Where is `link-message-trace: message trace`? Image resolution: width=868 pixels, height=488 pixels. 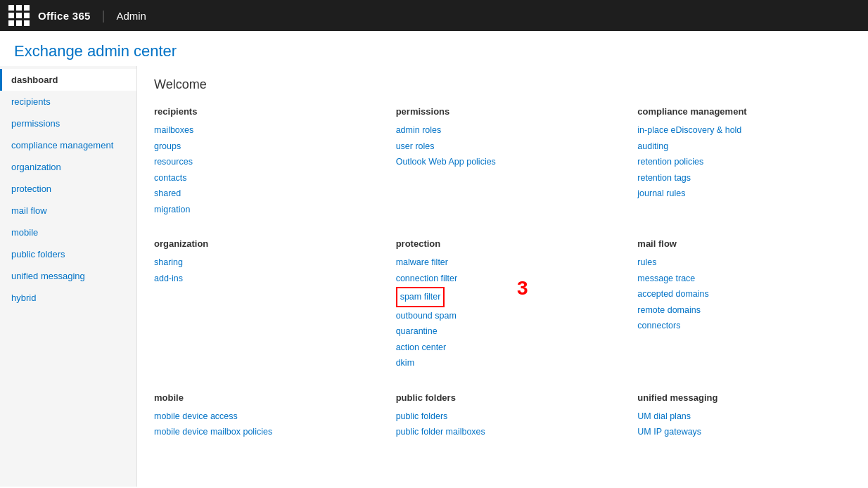 link-message-trace: message trace is located at coordinates (744, 278).